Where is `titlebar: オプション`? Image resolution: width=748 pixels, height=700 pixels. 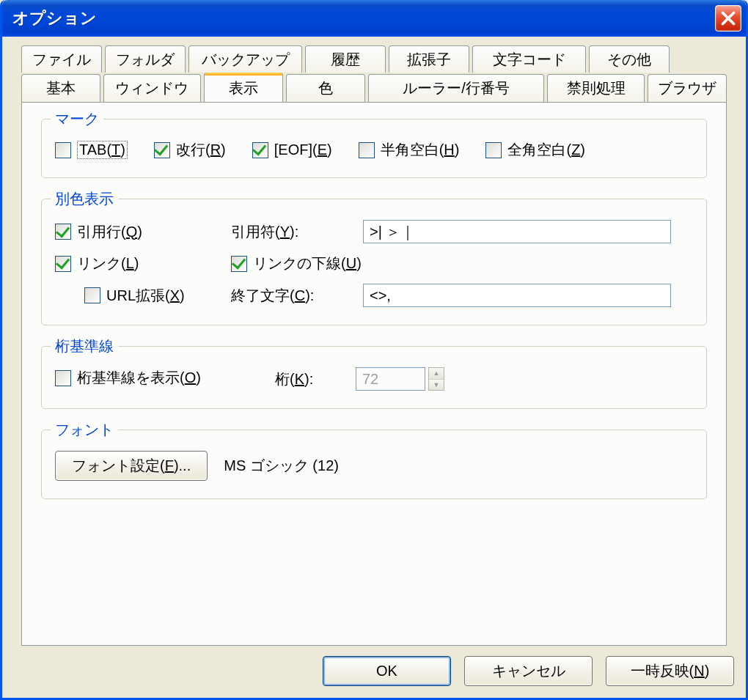 titlebar: オプション is located at coordinates (374, 18).